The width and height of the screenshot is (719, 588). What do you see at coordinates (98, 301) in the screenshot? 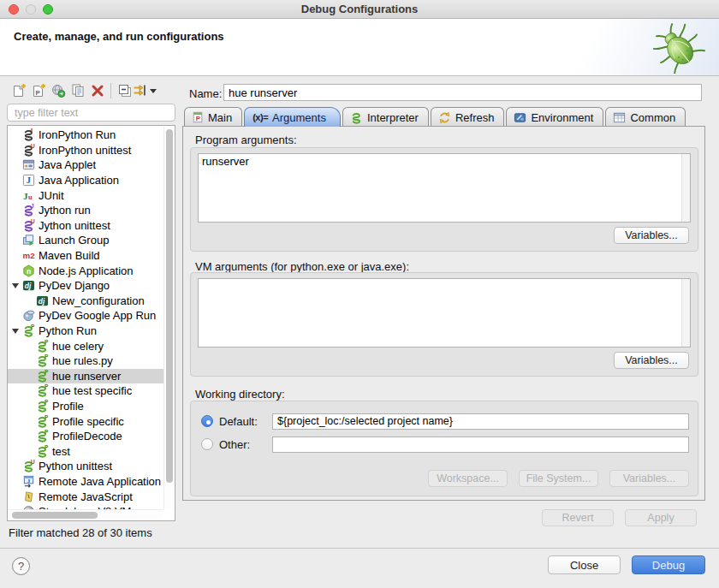
I see `tree-item-label: New_configuration` at bounding box center [98, 301].